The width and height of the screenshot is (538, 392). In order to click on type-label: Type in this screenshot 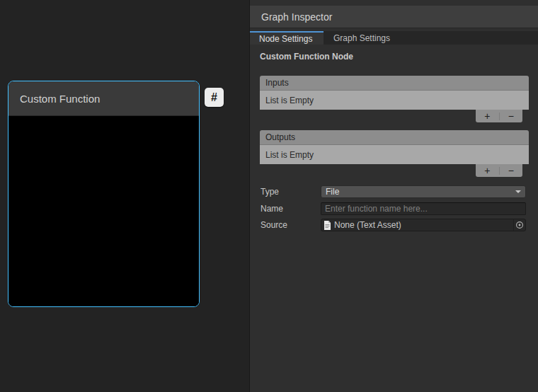, I will do `click(270, 192)`.